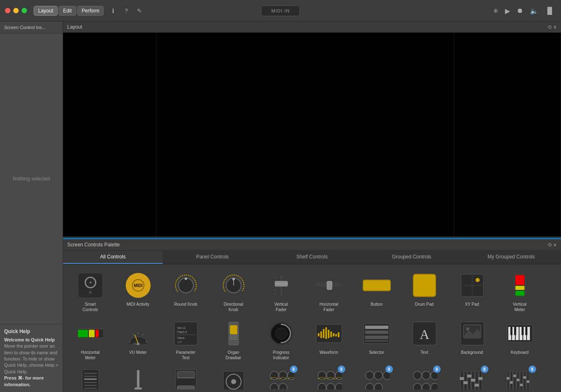  I want to click on drum-pad-icon, so click(424, 285).